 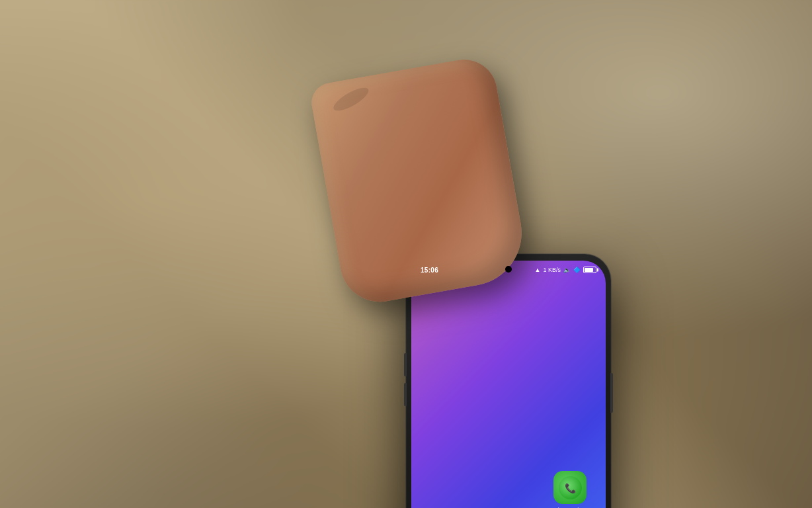 What do you see at coordinates (570, 489) in the screenshot?
I see `app-item-jio4gvoice: 📞 Jio4GVoice` at bounding box center [570, 489].